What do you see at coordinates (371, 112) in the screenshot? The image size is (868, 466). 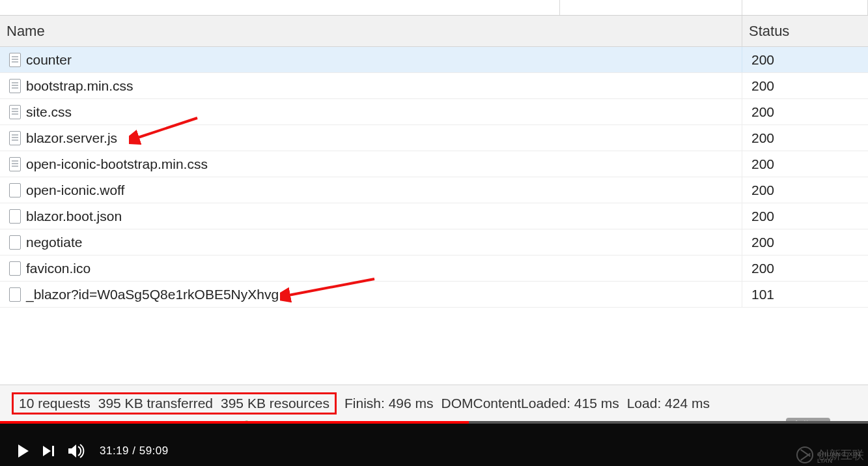 I see `cell-name: site.css` at bounding box center [371, 112].